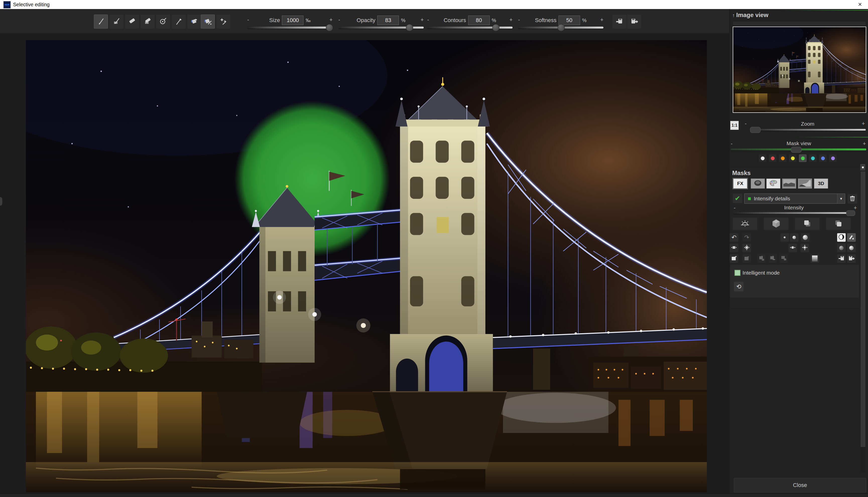  What do you see at coordinates (1, 201) in the screenshot?
I see `left-panel-handle` at bounding box center [1, 201].